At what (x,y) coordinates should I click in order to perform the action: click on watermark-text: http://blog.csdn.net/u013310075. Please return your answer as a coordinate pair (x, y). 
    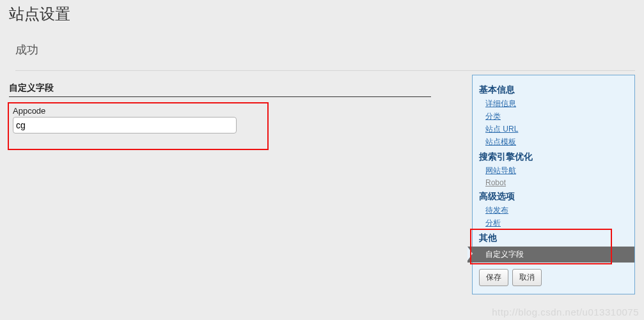
    Looking at the image, I should click on (565, 312).